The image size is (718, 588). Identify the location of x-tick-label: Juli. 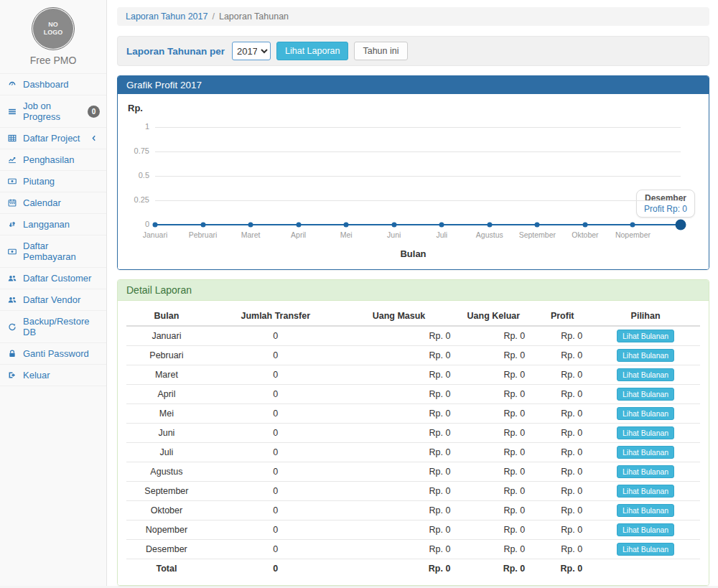
(442, 235).